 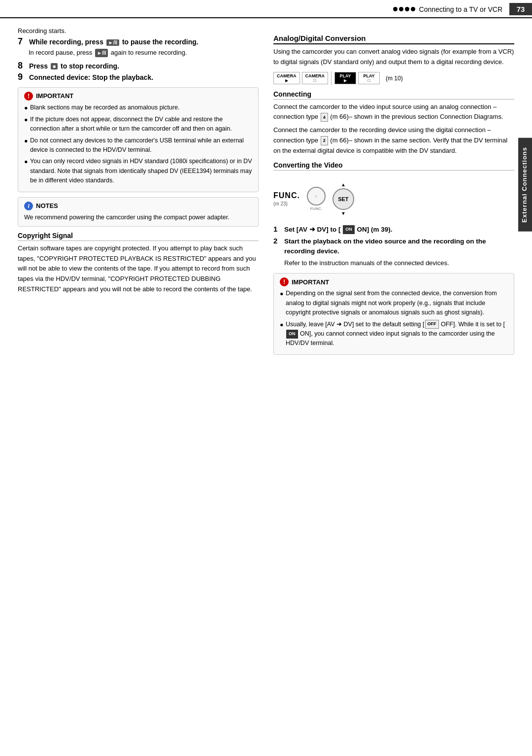 I want to click on connect-badge2: 2, so click(x=324, y=140).